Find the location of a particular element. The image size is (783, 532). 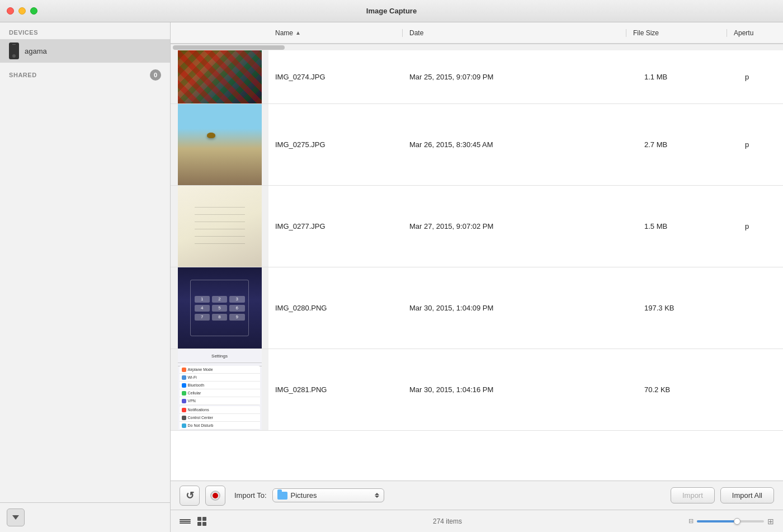

size-small-icon: ⊟ is located at coordinates (691, 521).